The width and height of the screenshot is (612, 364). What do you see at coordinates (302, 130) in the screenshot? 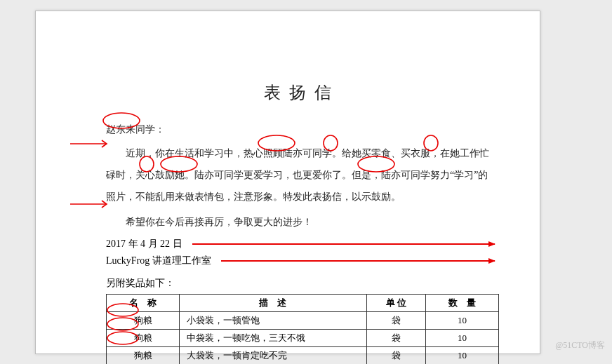
I see `salutation: 赵东来同学：` at bounding box center [302, 130].